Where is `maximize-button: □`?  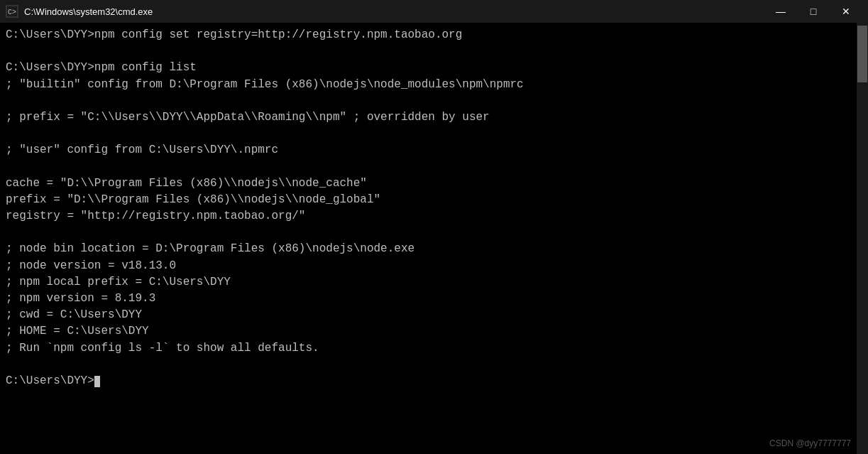 maximize-button: □ is located at coordinates (813, 11).